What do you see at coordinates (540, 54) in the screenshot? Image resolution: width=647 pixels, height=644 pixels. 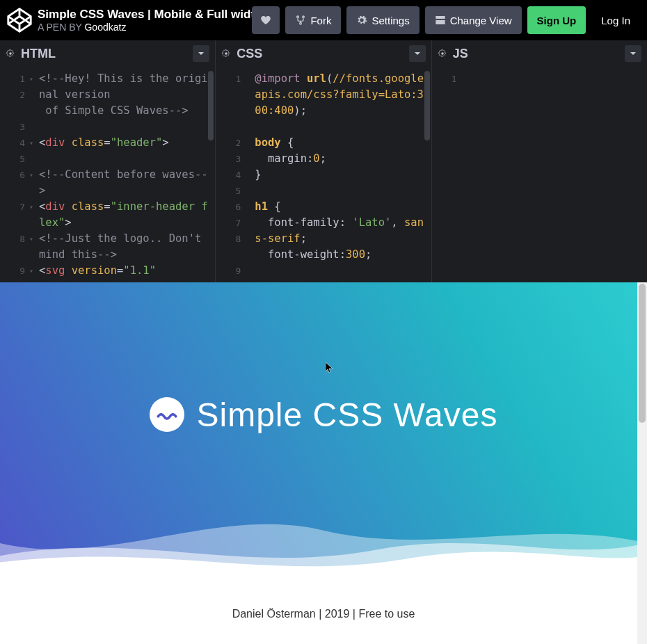 I see `js-panel-header: JS` at bounding box center [540, 54].